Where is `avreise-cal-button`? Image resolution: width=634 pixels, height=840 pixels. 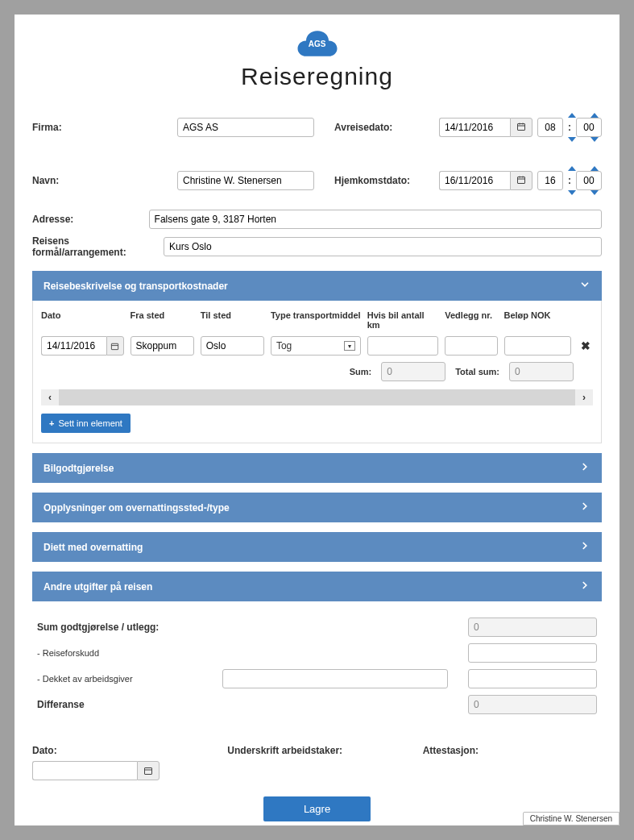
avreise-cal-button is located at coordinates (521, 127).